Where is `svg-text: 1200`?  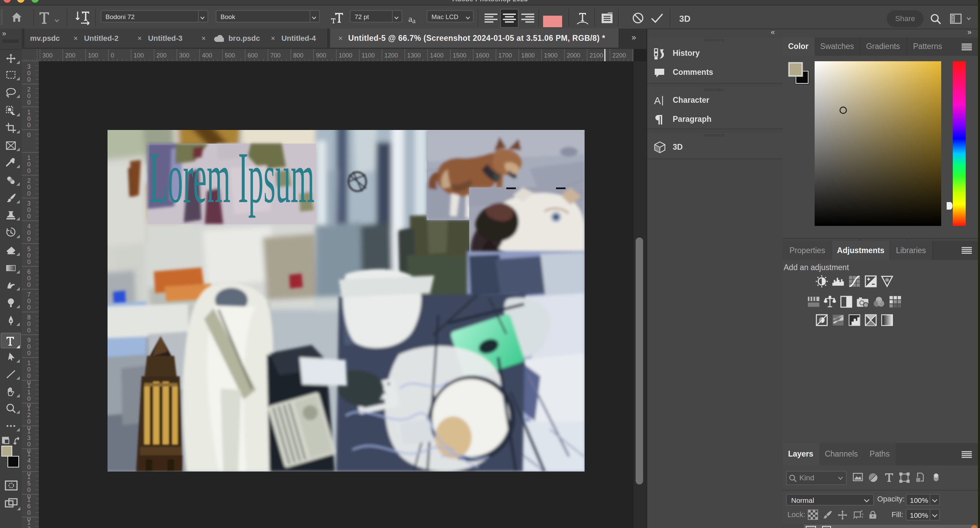 svg-text: 1200 is located at coordinates (391, 55).